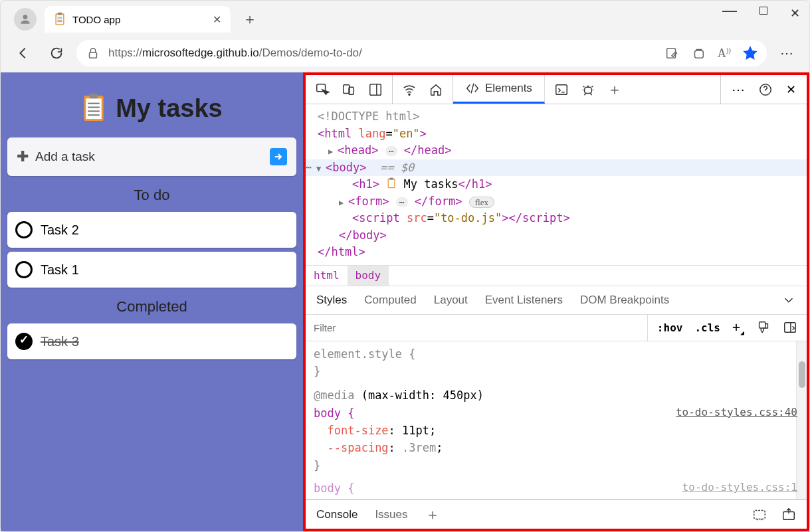  What do you see at coordinates (738, 327) in the screenshot?
I see `new-style-rule-button: +◢` at bounding box center [738, 327].